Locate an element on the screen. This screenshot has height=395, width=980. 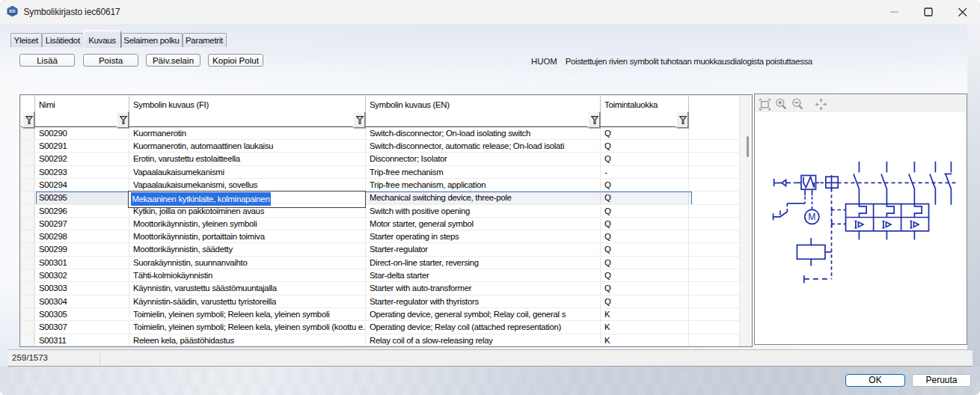
cell-kuvaus-en: Switch-disconnector, automatic release; … is located at coordinates (485, 147).